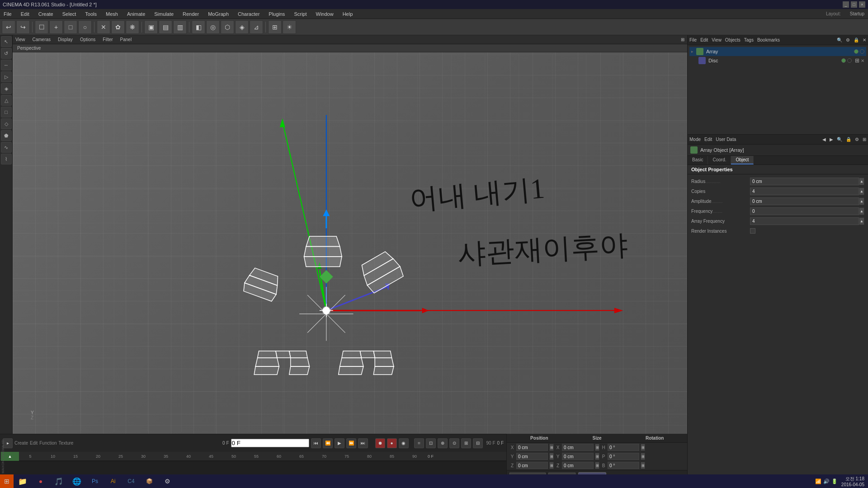 Image resolution: width=868 pixels, height=488 pixels. Describe the element at coordinates (643, 465) in the screenshot. I see `rot-b-spin: ⊞` at that location.